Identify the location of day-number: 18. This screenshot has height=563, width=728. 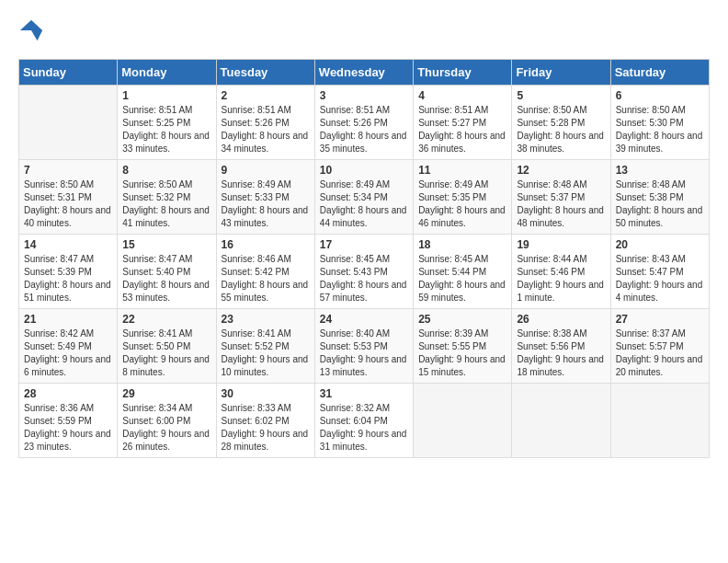
(462, 245).